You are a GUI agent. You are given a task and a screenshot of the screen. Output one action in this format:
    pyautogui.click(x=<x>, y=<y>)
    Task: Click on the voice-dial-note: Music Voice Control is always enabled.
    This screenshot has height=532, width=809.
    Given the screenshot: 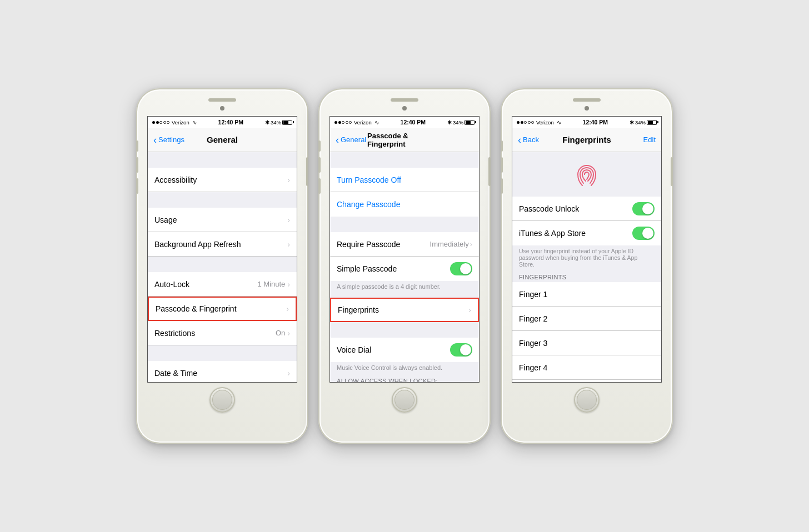 What is the action you would take?
    pyautogui.click(x=404, y=368)
    